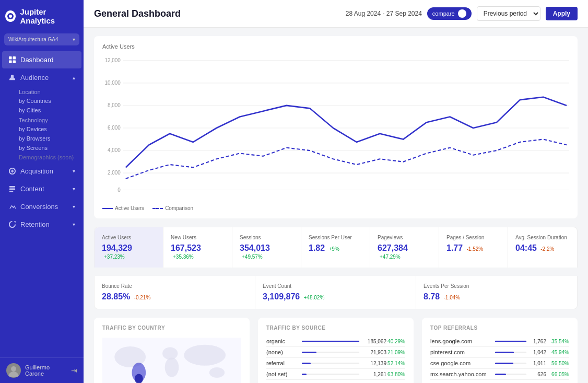 This screenshot has height=383, width=588. Describe the element at coordinates (42, 77) in the screenshot. I see `sidebar-item-audience: Audience ▴` at that location.